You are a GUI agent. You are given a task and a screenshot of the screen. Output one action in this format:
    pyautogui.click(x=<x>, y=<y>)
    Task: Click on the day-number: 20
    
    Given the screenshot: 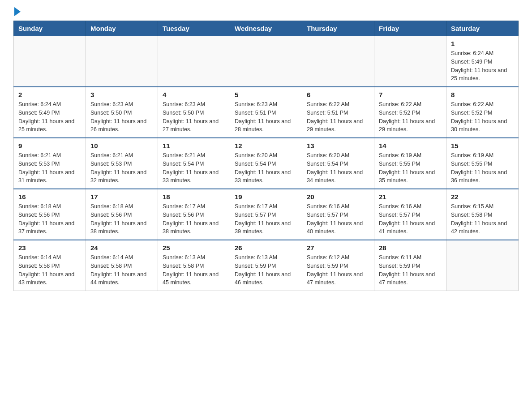 What is the action you would take?
    pyautogui.click(x=338, y=197)
    